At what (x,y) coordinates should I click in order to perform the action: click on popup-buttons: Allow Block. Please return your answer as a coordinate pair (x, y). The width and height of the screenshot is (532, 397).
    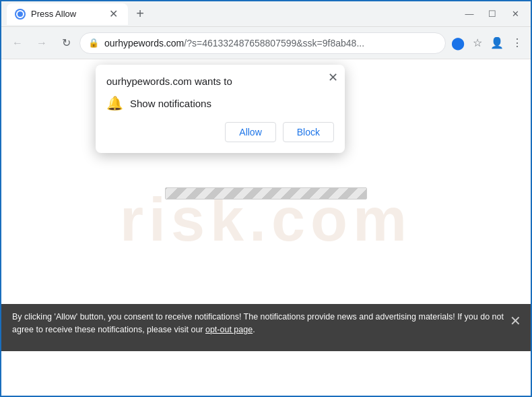
    Looking at the image, I should click on (220, 132).